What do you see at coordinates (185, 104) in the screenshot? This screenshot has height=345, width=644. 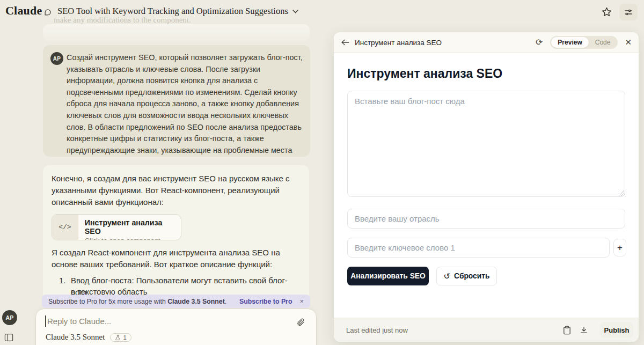 I see `user-message-text: Создай инструмент SEO, который позволяет…` at bounding box center [185, 104].